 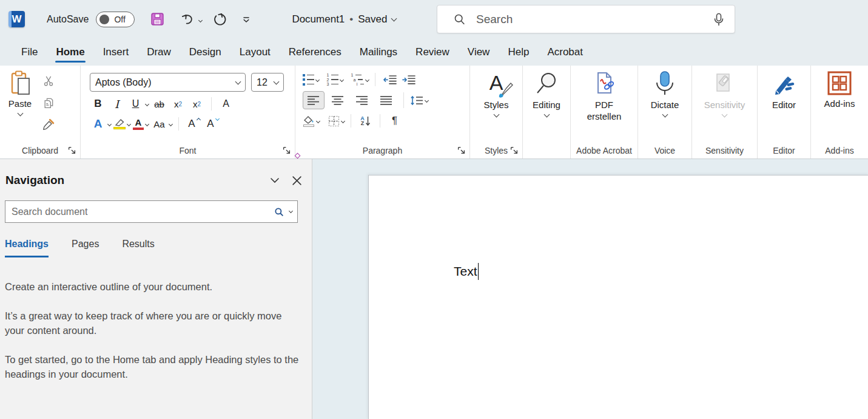 What do you see at coordinates (85, 248) in the screenshot?
I see `nav-tab-pages: Pages` at bounding box center [85, 248].